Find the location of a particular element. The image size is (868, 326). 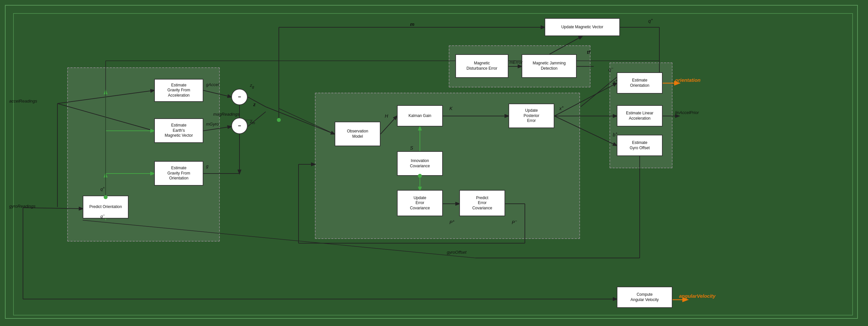

estimate-magnetic-vector-label: EstimateEarth'sMagnetic Vector is located at coordinates (179, 131).